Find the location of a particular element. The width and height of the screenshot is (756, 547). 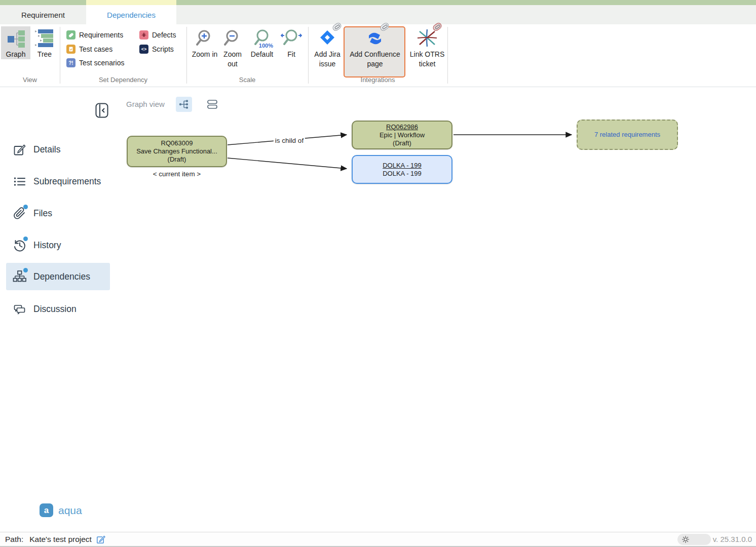

top-accent-strip is located at coordinates (378, 3).